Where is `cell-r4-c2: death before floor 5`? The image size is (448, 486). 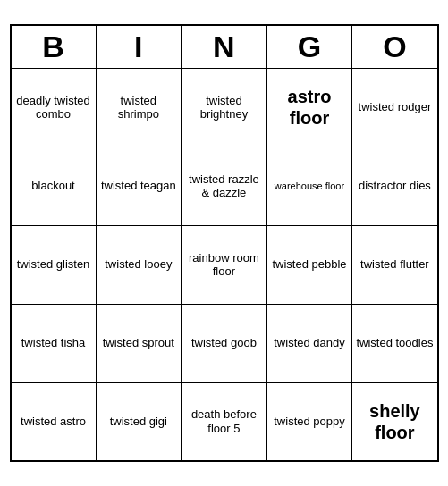
cell-r4-c2: death before floor 5 is located at coordinates (224, 422).